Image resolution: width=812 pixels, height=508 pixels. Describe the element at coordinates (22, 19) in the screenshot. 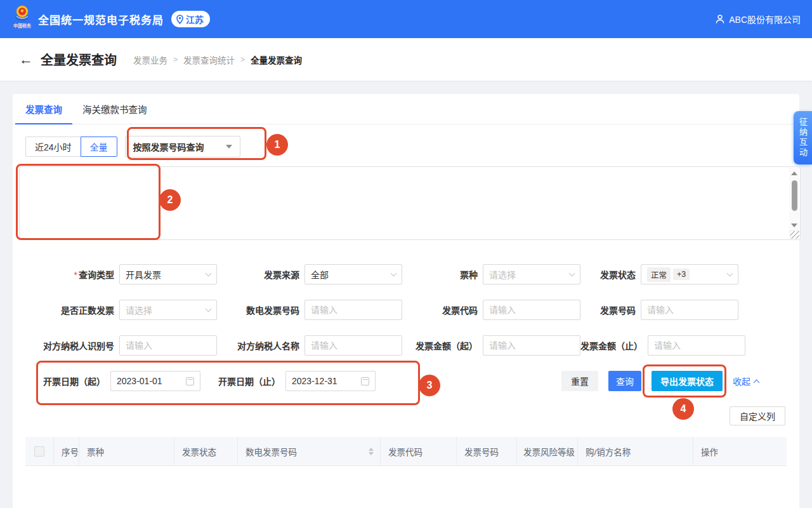

I see `tax-bureau-logo-icon: 中国税务` at that location.